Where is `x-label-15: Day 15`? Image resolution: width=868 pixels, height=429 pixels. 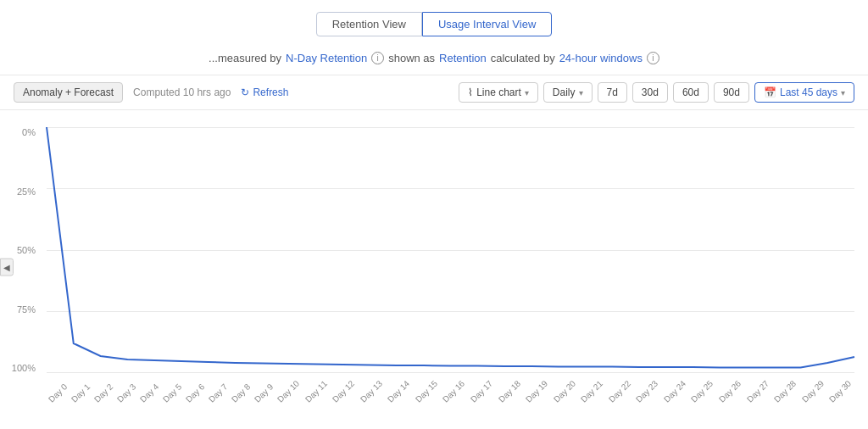
x-label-15: Day 15 is located at coordinates (426, 392).